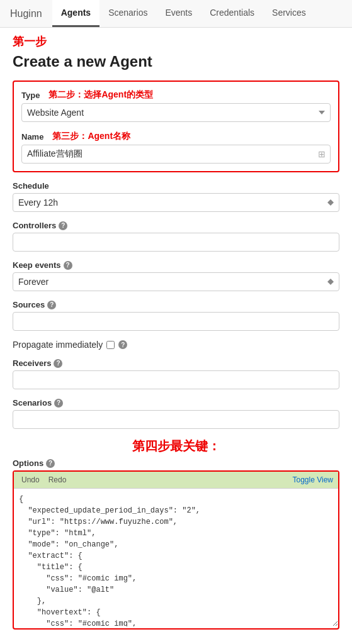 This screenshot has width=352, height=644. What do you see at coordinates (176, 345) in the screenshot?
I see `propagate-row: Propagate immediately ?` at bounding box center [176, 345].